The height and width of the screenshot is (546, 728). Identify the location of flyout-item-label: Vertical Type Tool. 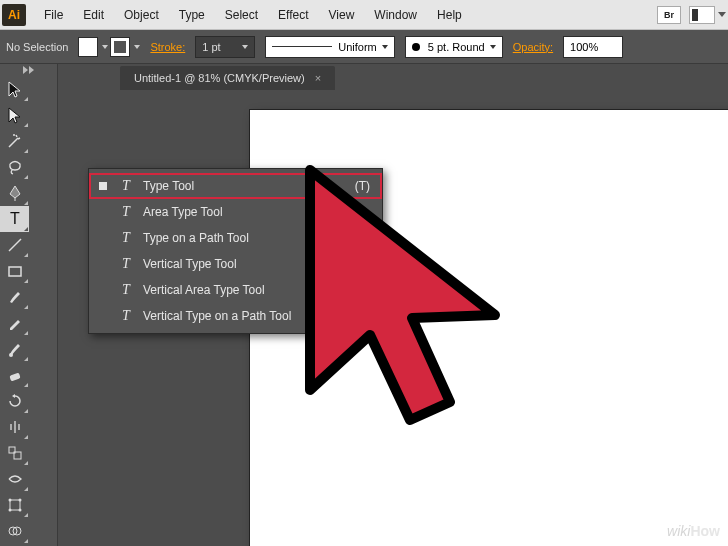
(256, 264).